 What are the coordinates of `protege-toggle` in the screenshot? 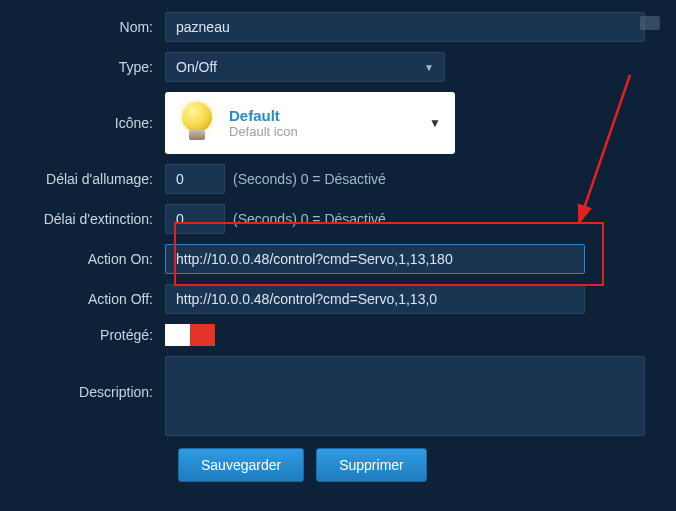 It's located at (190, 335).